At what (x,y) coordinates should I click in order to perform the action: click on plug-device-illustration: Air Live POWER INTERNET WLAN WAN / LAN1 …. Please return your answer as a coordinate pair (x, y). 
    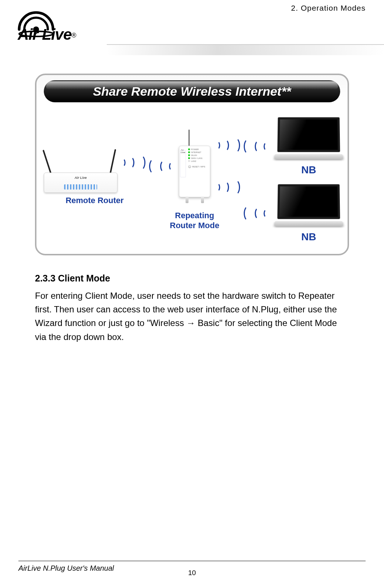
    Looking at the image, I should click on (194, 166).